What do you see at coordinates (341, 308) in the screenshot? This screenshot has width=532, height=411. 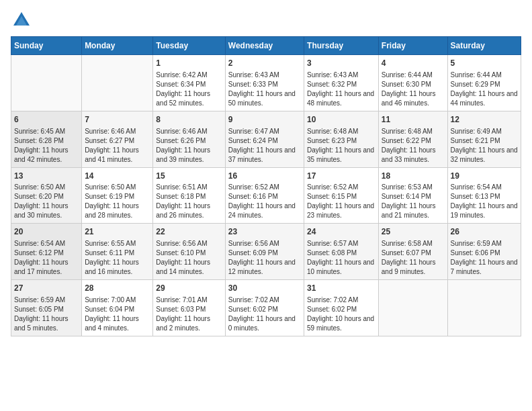 I see `calendar-cell: 31Sunrise: 7:02 AM Sunset: 6:02 PM Dayli…` at bounding box center [341, 308].